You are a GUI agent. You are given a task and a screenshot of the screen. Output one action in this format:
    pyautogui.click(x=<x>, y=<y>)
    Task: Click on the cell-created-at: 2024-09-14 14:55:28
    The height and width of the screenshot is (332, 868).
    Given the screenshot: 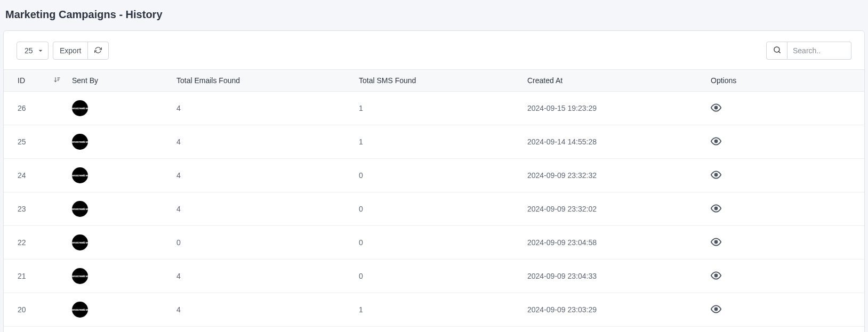 What is the action you would take?
    pyautogui.click(x=613, y=142)
    